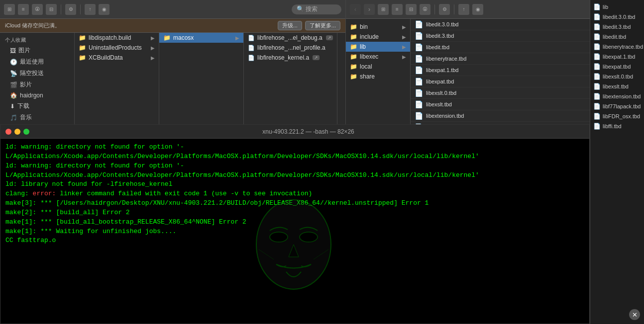 The image size is (644, 324). What do you see at coordinates (51, 9) in the screenshot?
I see `gallery-icon: ⊟` at bounding box center [51, 9].